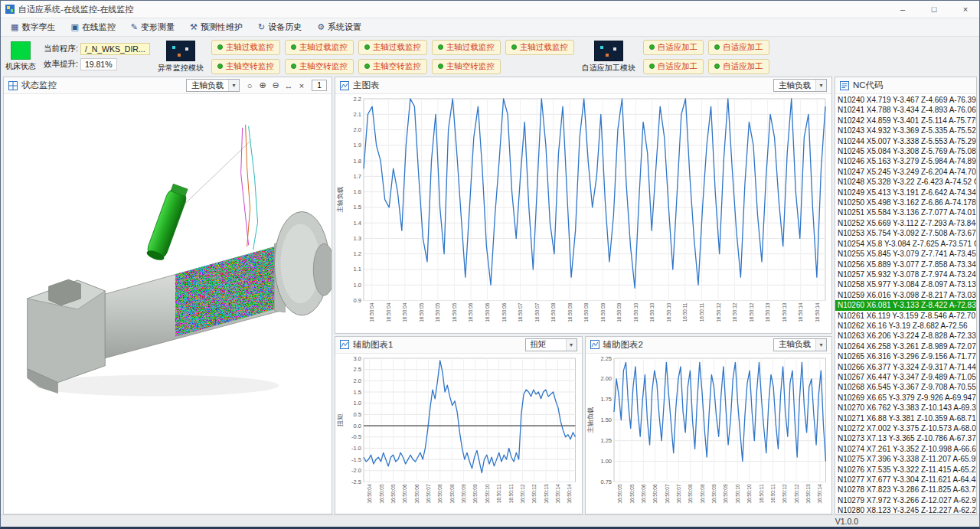 Image resolution: width=980 pixels, height=529 pixels. What do you see at coordinates (358, 239) in the screenshot?
I see `svg-text: 1.3` at bounding box center [358, 239].